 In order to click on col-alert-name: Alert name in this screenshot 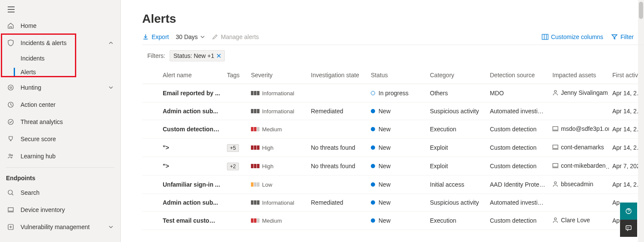, I will do `click(191, 76)`.